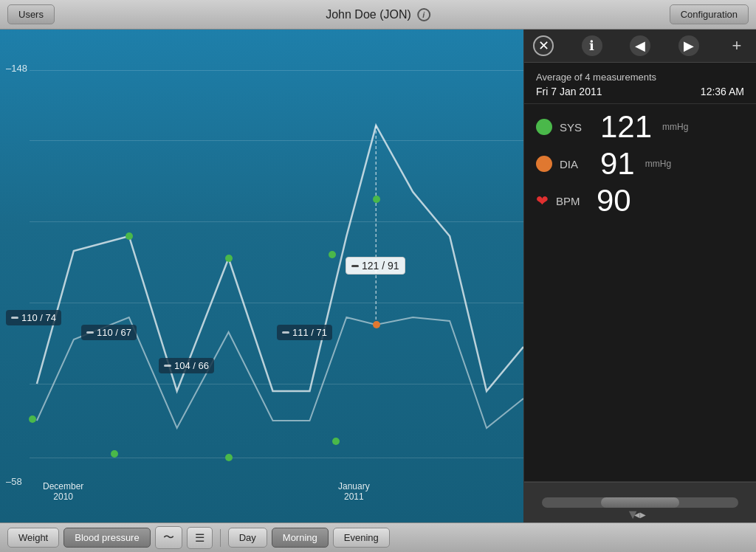 The width and height of the screenshot is (756, 552). What do you see at coordinates (276, 71) in the screenshot?
I see `grid-line-top` at bounding box center [276, 71].